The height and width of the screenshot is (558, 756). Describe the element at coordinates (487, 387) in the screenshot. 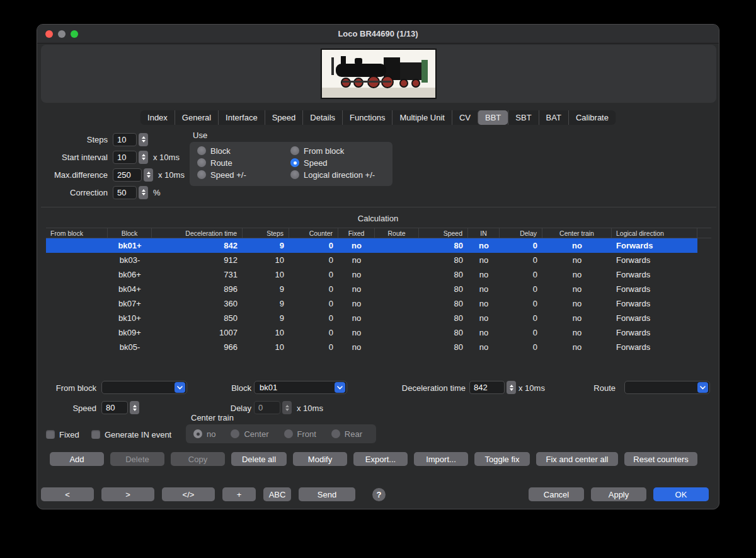

I see `deceleration-time-input: 842` at that location.